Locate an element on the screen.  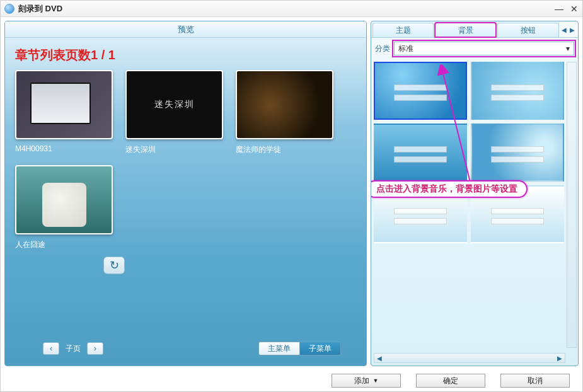
annotation-callout: 点击进入背景音乐，背景图片等设置 is located at coordinates (449, 189).